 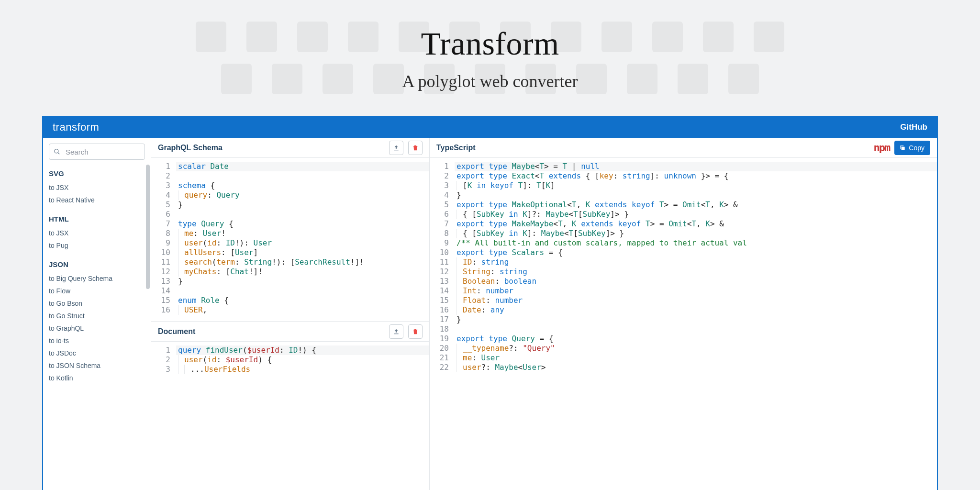 I want to click on sidebar-item: to JSDoc, so click(x=97, y=353).